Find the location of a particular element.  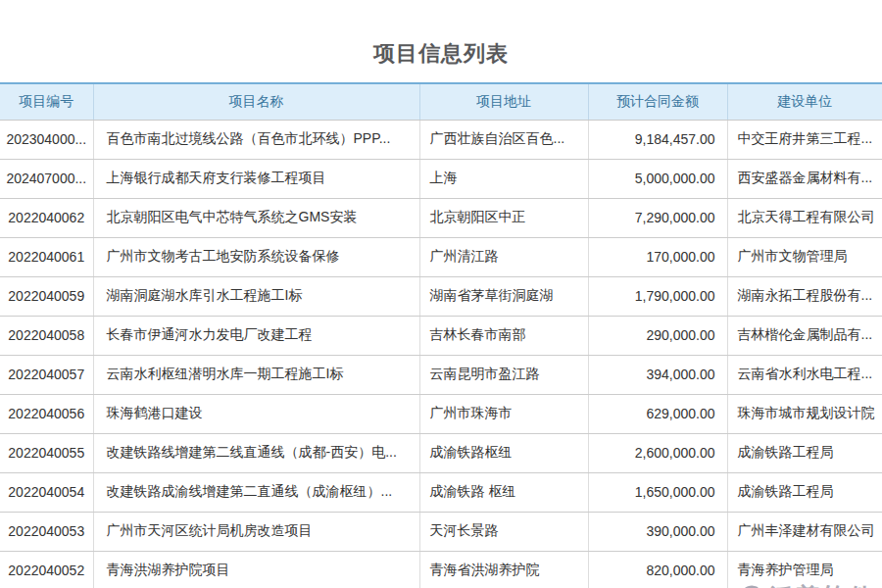

column-header-name: 项目名称 is located at coordinates (257, 102).